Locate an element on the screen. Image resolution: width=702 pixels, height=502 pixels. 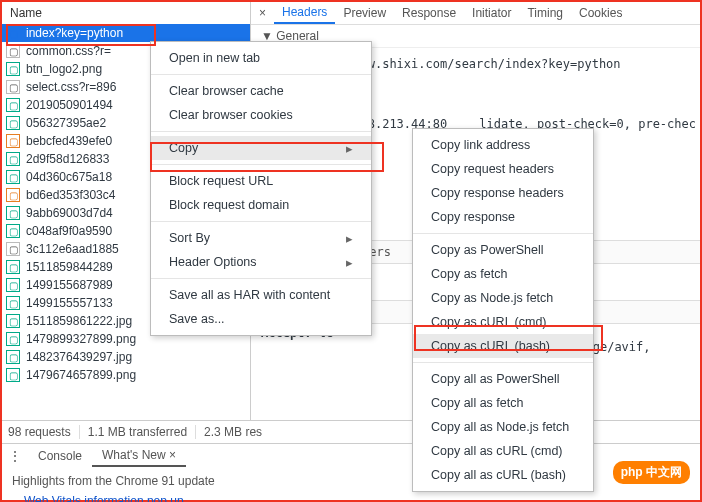
ctx-clear-cache: Clear browser cache is located at coordinates (261, 91).